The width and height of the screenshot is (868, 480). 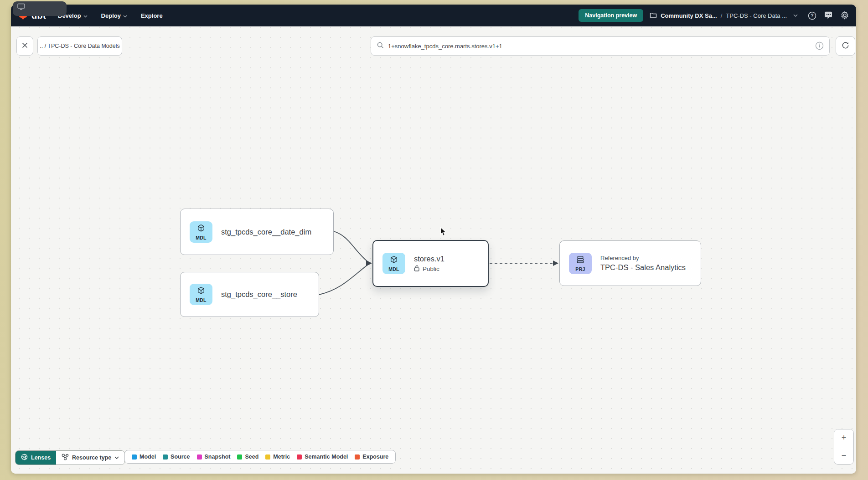 What do you see at coordinates (725, 15) in the screenshot?
I see `breadcrumb: Community DX Sa... / TPC-DS - Core Data …` at bounding box center [725, 15].